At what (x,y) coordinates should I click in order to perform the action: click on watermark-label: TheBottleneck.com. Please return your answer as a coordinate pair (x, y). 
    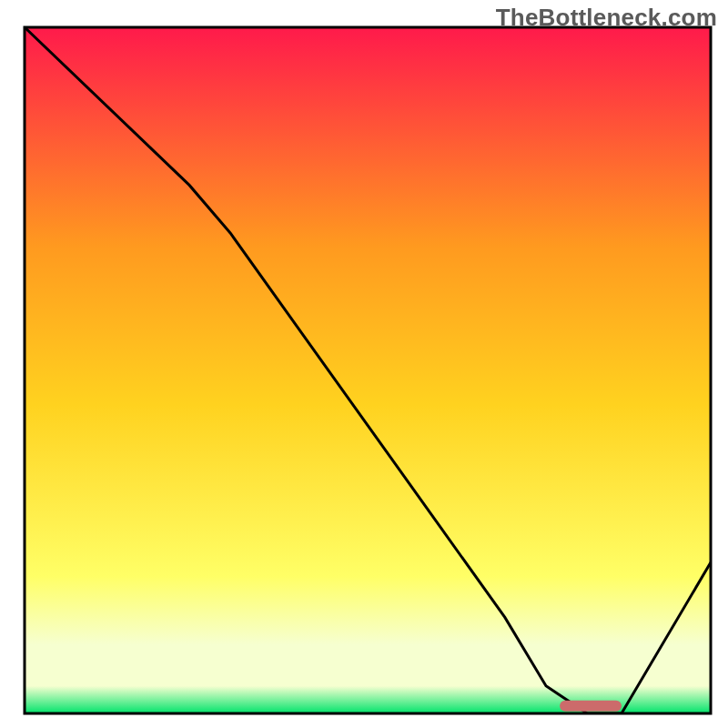
    Looking at the image, I should click on (606, 18).